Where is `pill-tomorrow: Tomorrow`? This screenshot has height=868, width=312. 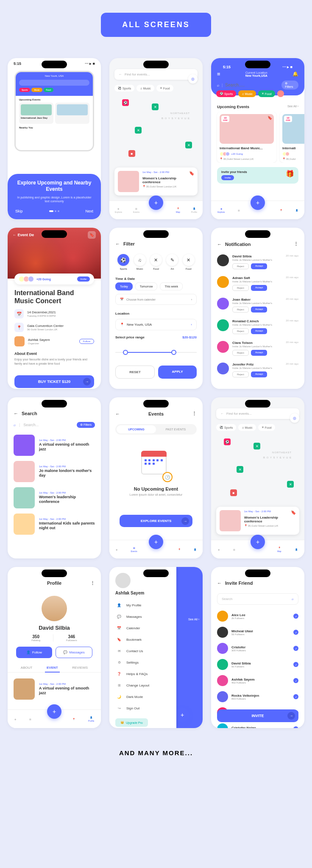 pill-tomorrow: Tomorrow is located at coordinates (147, 287).